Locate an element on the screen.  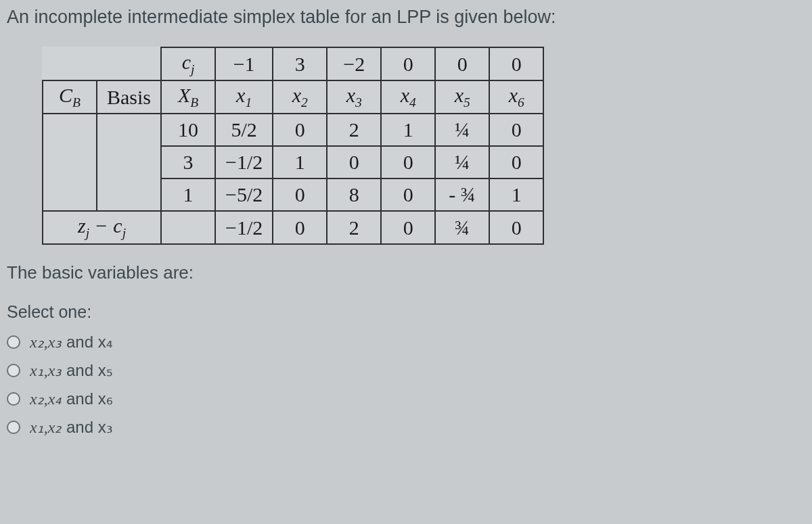
zj-cj-x6: 0 is located at coordinates (516, 227).